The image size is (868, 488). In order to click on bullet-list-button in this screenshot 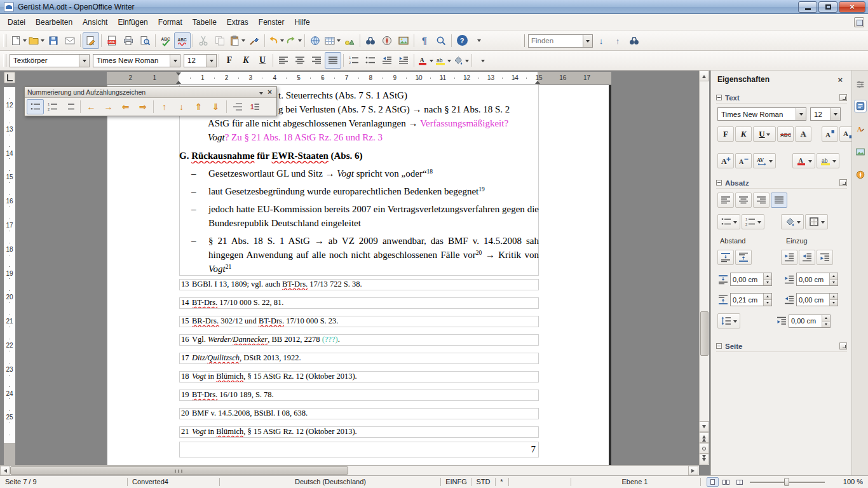, I will do `click(370, 60)`.